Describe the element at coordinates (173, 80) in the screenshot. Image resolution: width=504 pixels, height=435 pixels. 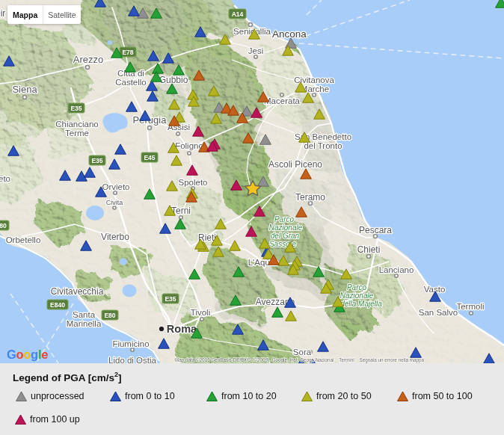
I see `svg-text: Gubbio` at that location.